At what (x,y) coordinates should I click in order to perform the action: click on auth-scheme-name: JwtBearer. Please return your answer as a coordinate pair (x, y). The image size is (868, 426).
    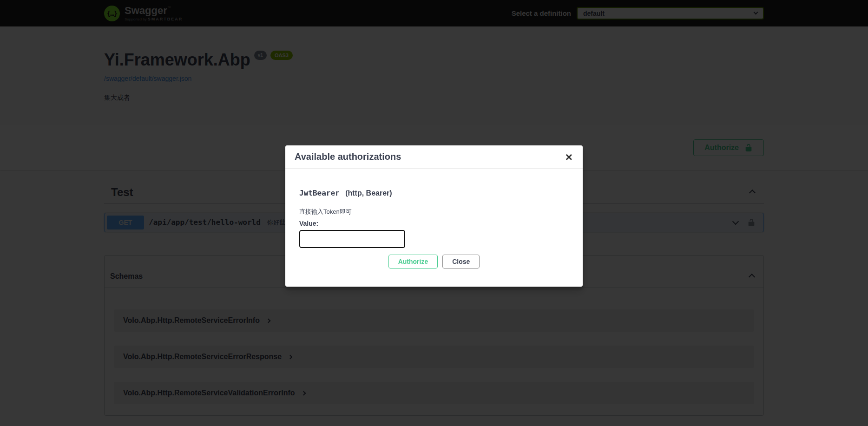
    Looking at the image, I should click on (320, 193).